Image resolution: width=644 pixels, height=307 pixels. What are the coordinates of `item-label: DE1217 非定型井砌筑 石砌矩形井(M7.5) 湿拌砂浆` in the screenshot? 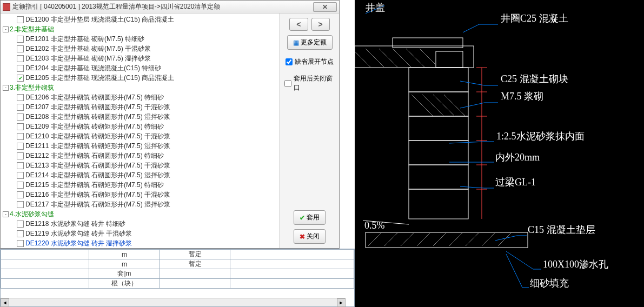 It's located at (98, 204).